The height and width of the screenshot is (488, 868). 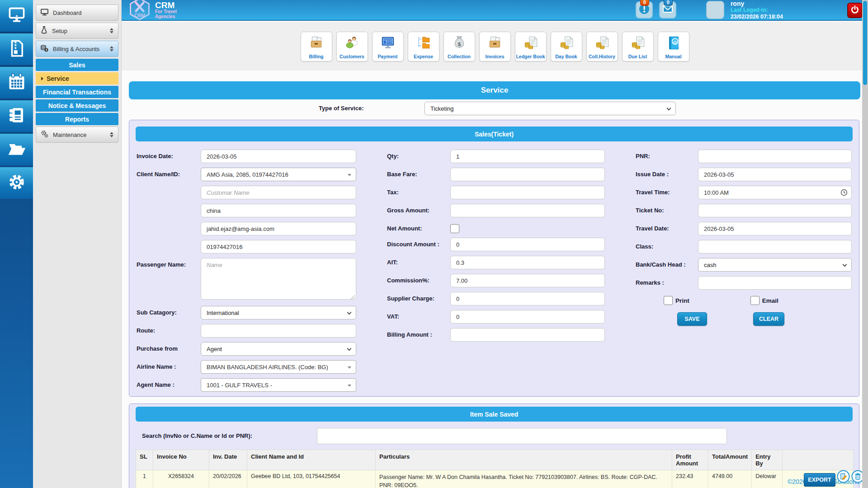 I want to click on col-profit-amount: Profit Amount, so click(x=690, y=460).